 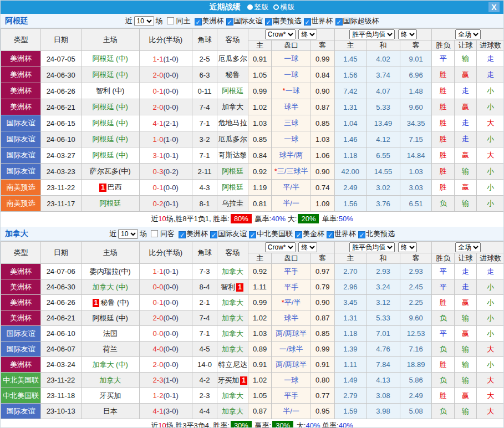 I want to click on col-avg-away: 客, so click(x=416, y=45).